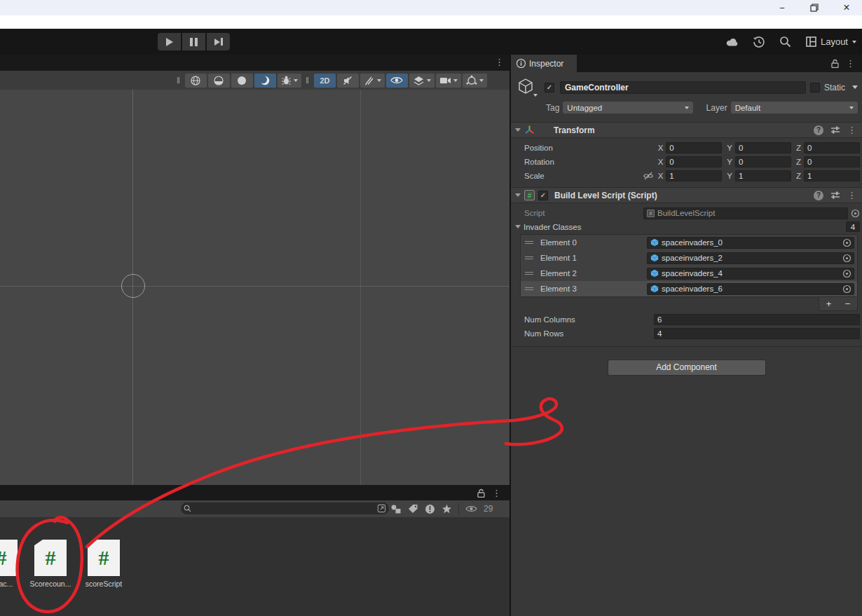 This screenshot has width=862, height=616. Describe the element at coordinates (757, 334) in the screenshot. I see `num-rows-field: 4` at that location.